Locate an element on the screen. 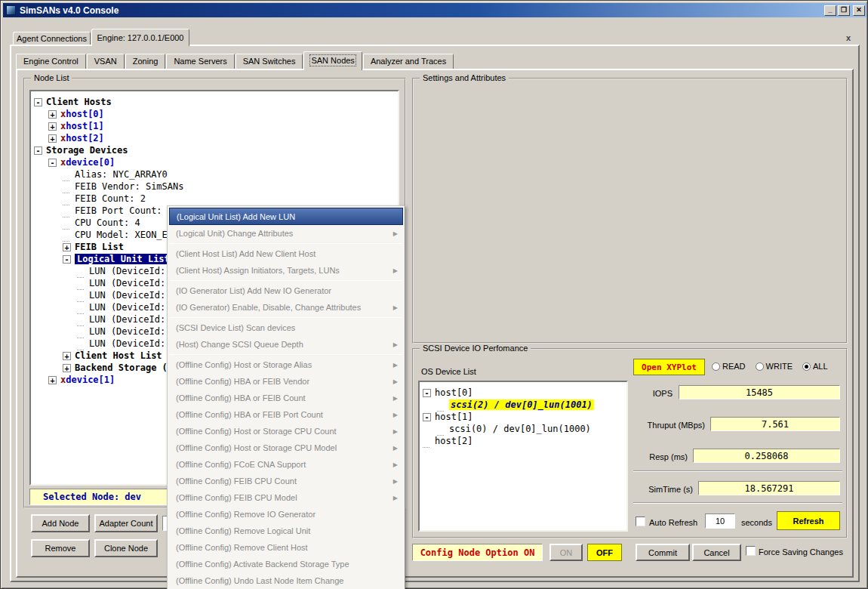 The width and height of the screenshot is (868, 589). tab-san-switches: SAN Switches is located at coordinates (269, 61).